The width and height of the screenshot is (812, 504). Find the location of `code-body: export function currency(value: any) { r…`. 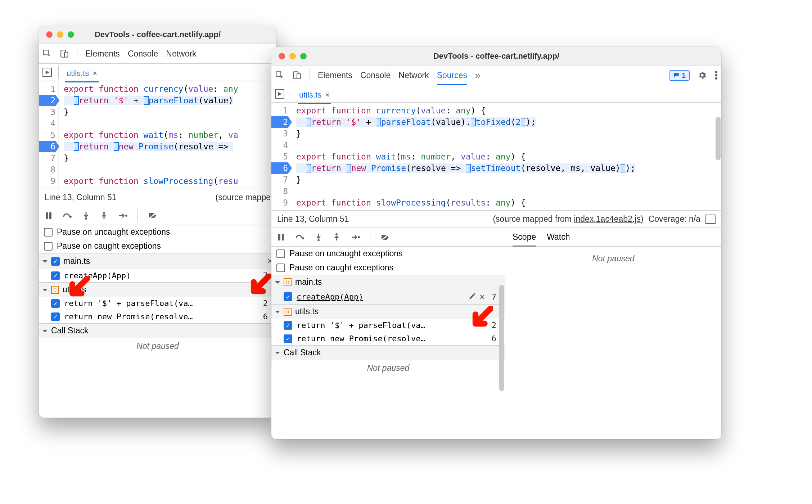

code-body: export function currency(value: any) { r… is located at coordinates (506, 156).